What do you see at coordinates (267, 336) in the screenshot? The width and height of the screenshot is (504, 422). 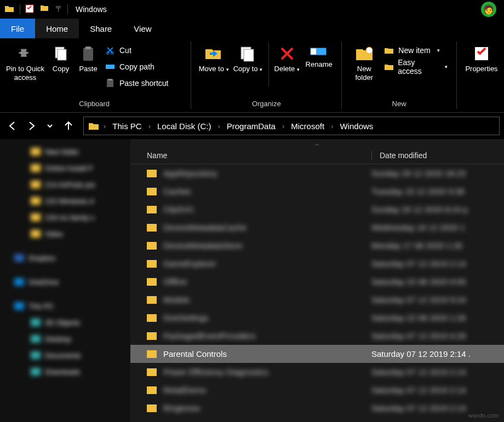 I see `file-name: PackagedEventProviders` at bounding box center [267, 336].